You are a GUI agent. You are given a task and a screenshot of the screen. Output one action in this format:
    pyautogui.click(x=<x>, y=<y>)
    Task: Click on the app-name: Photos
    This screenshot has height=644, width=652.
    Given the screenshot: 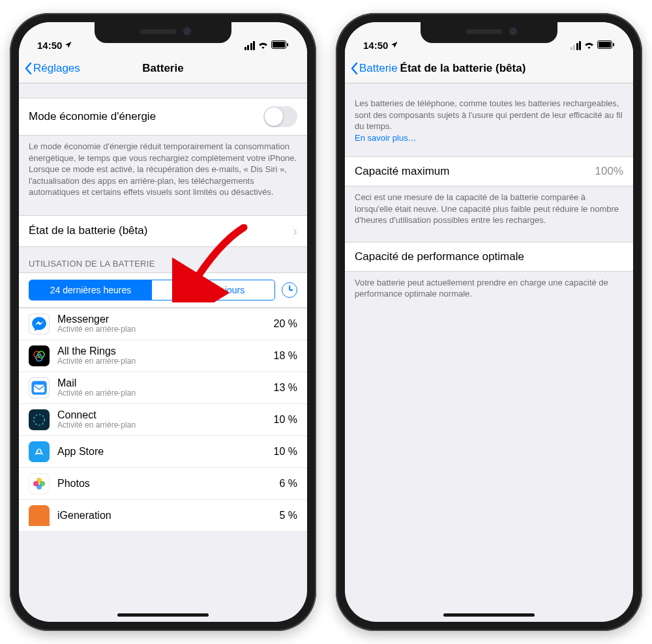 What is the action you would take?
    pyautogui.click(x=164, y=484)
    